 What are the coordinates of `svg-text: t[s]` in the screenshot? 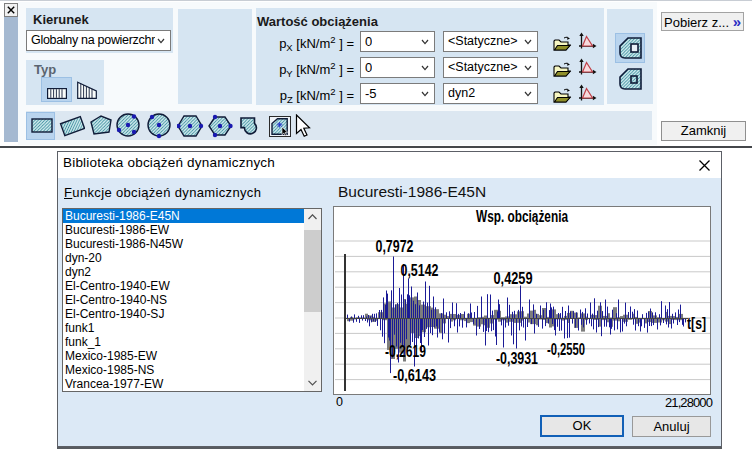 It's located at (696, 324).